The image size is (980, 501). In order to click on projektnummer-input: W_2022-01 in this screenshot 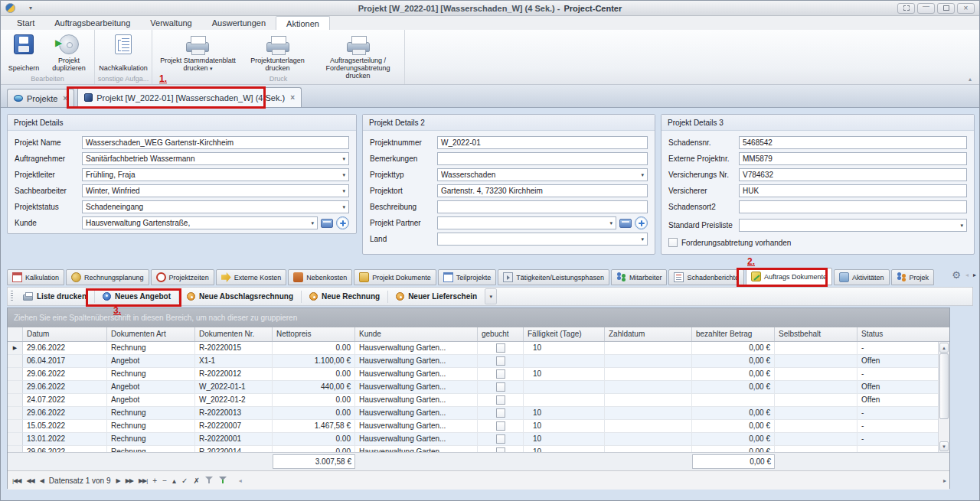, I will do `click(542, 142)`.